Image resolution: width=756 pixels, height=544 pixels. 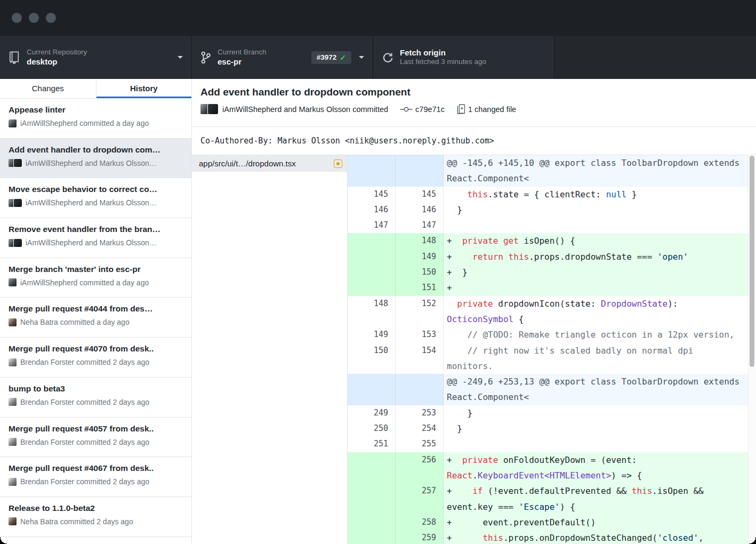 I want to click on branch-name: esc-pr, so click(x=242, y=62).